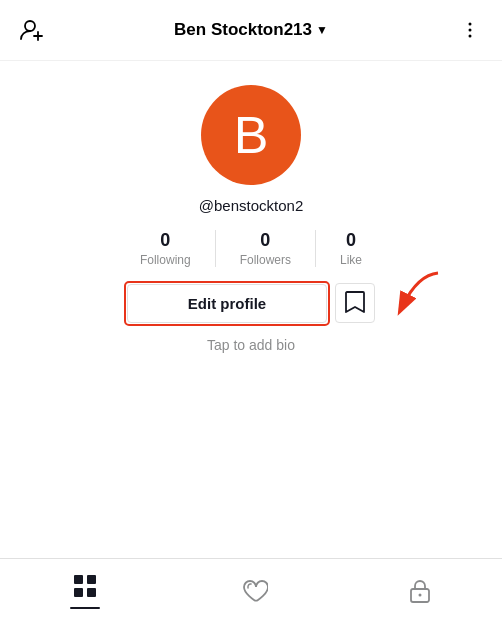 The image size is (502, 621). Describe the element at coordinates (251, 30) in the screenshot. I see `profile-title: Ben Stockton213 ▼` at that location.